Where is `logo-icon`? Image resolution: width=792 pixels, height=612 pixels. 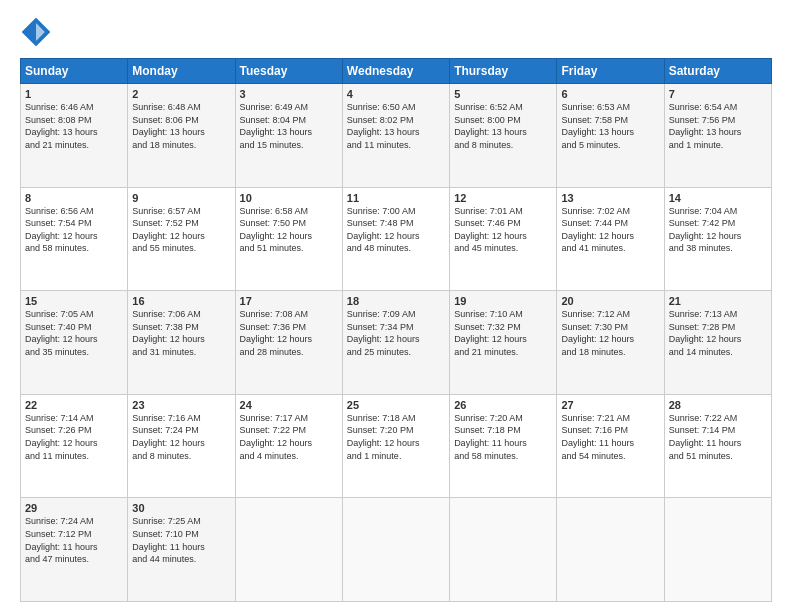
logo-icon is located at coordinates (36, 32).